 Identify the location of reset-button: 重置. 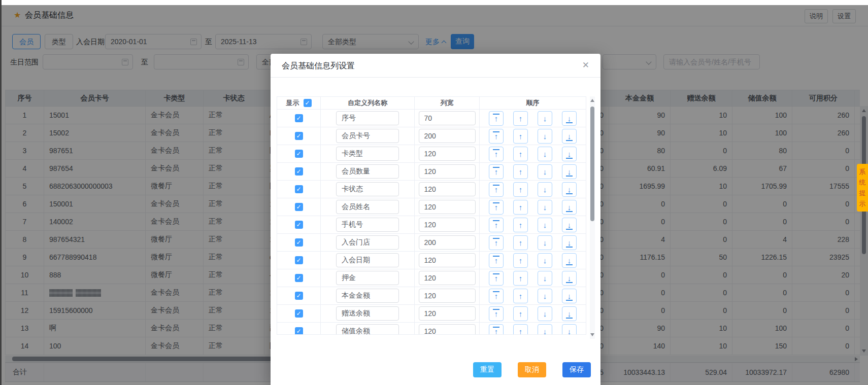
(487, 370).